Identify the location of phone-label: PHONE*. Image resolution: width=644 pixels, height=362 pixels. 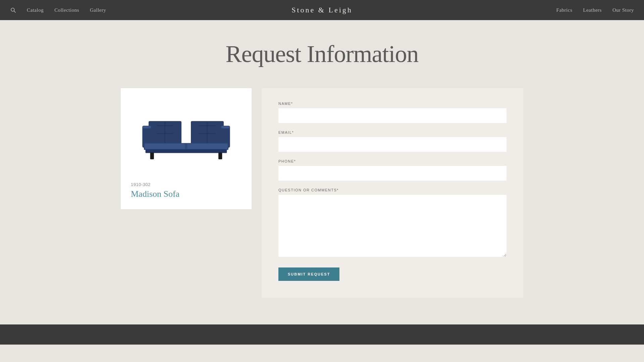
(392, 161).